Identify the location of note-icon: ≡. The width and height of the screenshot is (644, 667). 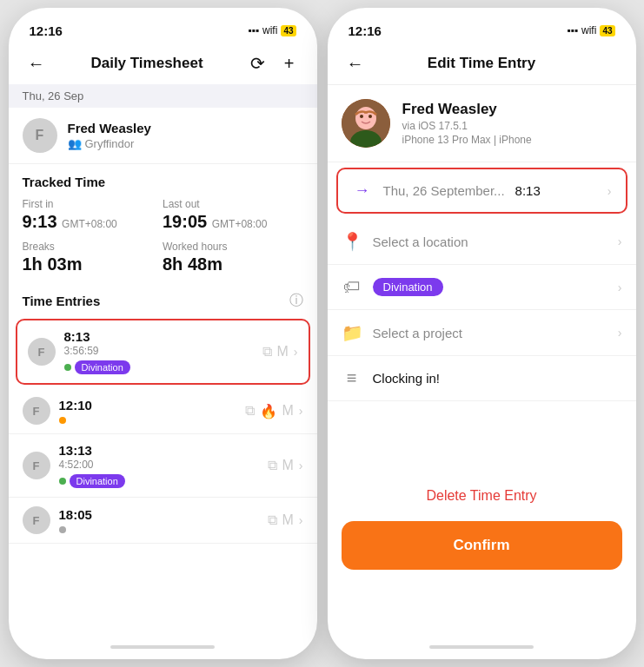
(352, 379).